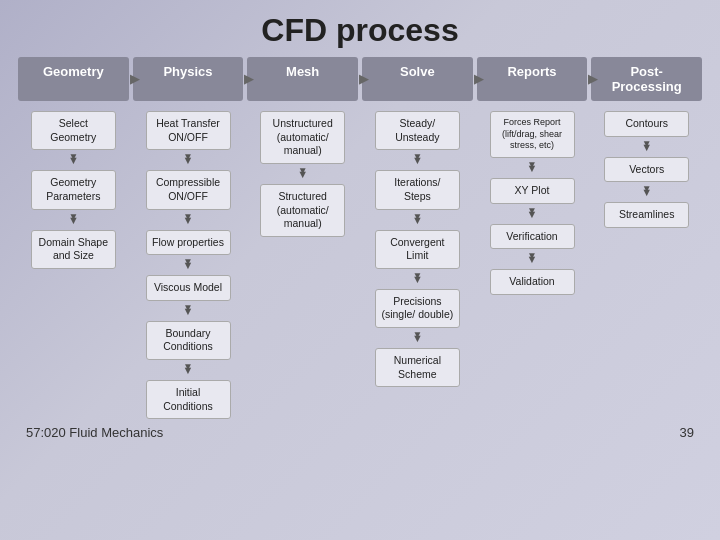  What do you see at coordinates (188, 190) in the screenshot?
I see `box-compressible: Compressible ON/OFF` at bounding box center [188, 190].